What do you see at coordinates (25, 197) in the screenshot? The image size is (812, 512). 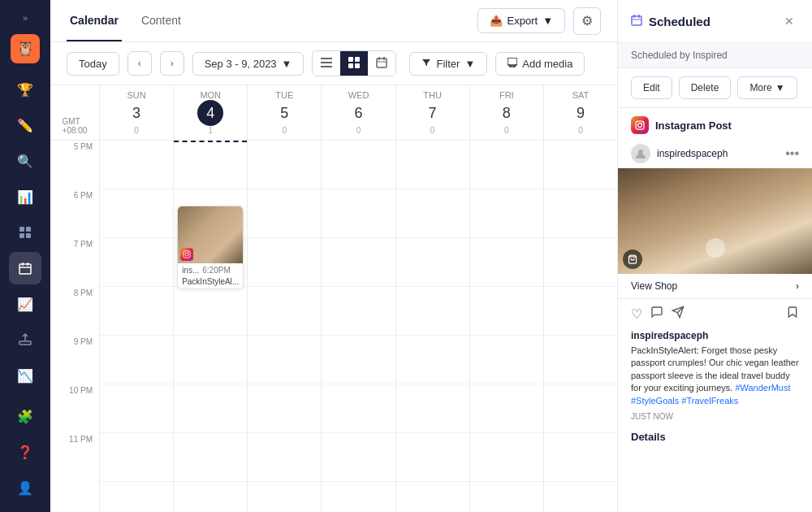 I see `sidebar-item-analytics: 📊` at bounding box center [25, 197].